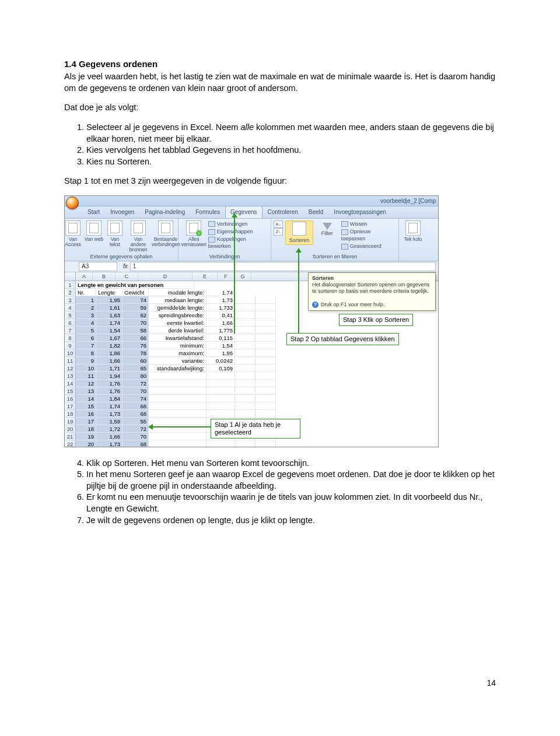 Image resolution: width=560 pixels, height=736 pixels. Describe the element at coordinates (283, 267) in the screenshot. I see `formula-input: 1` at that location.